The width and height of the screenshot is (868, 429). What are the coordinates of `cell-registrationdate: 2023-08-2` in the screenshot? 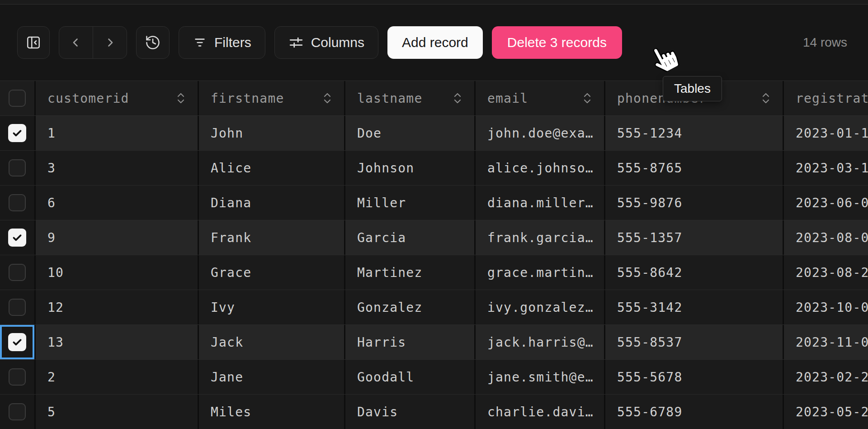 It's located at (826, 272).